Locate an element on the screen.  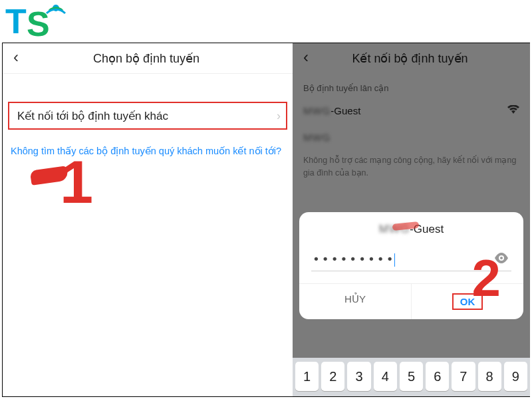
key-6: 6 is located at coordinates (438, 376).